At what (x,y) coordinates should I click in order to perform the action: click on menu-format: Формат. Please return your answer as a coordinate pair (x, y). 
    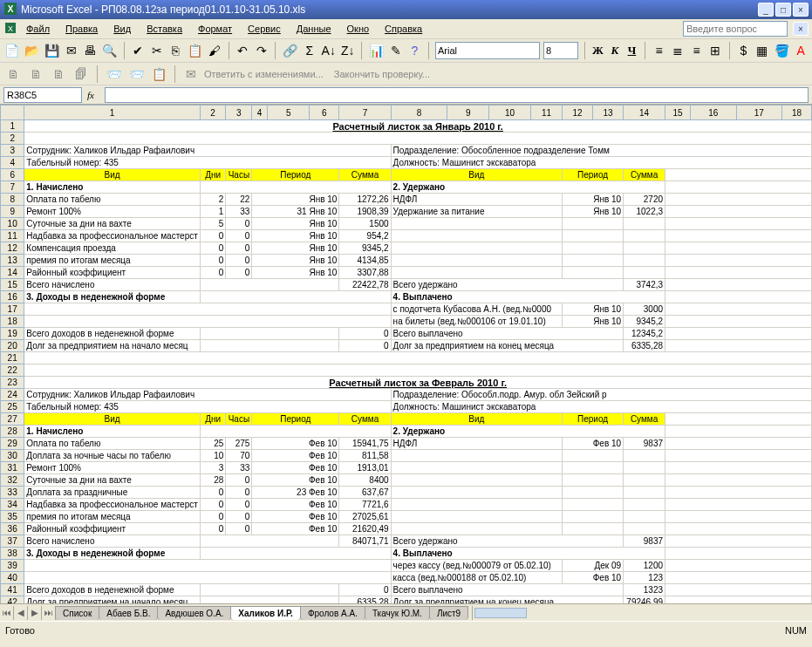
    Looking at the image, I should click on (215, 29).